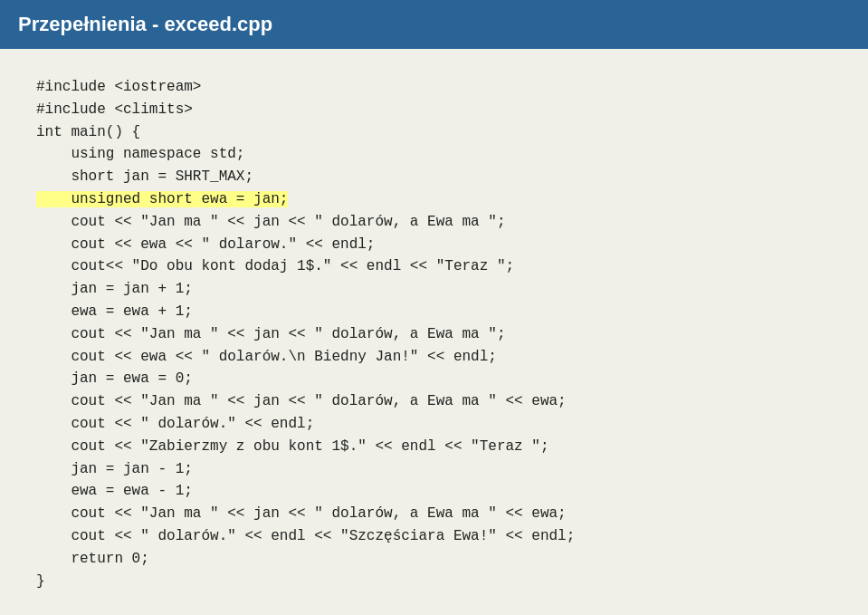 The height and width of the screenshot is (615, 868). What do you see at coordinates (205, 245) in the screenshot?
I see `code-line: cout << ewa << " dolarow." << endl;` at bounding box center [205, 245].